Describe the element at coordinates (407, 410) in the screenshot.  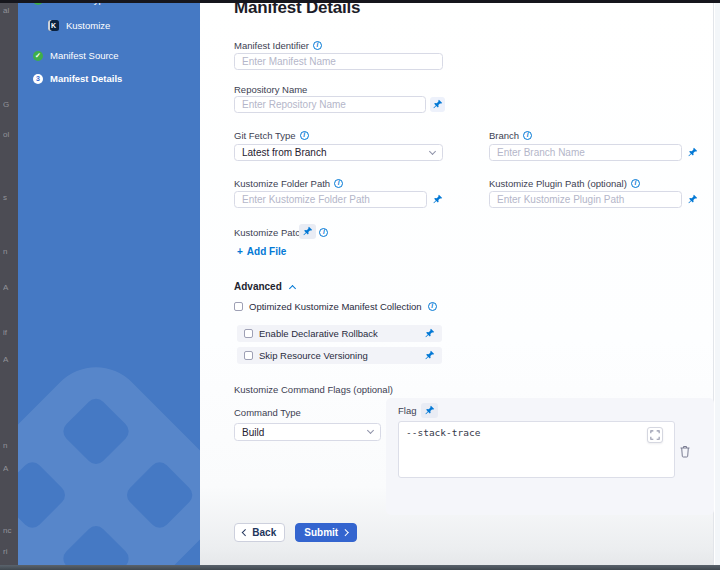
I see `flag-label: Flag` at that location.